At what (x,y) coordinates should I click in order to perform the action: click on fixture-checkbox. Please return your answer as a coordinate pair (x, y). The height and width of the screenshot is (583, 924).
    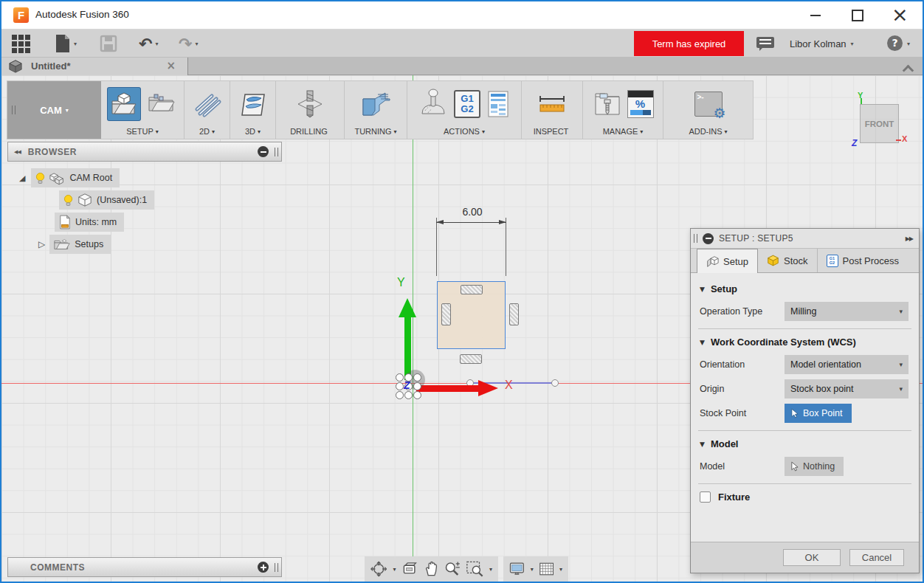
    Looking at the image, I should click on (706, 497).